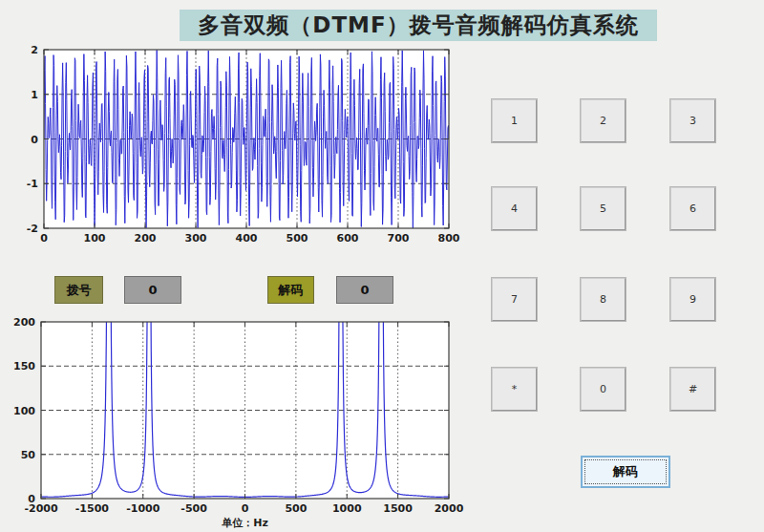  I want to click on x-tick-label: 600, so click(348, 239).